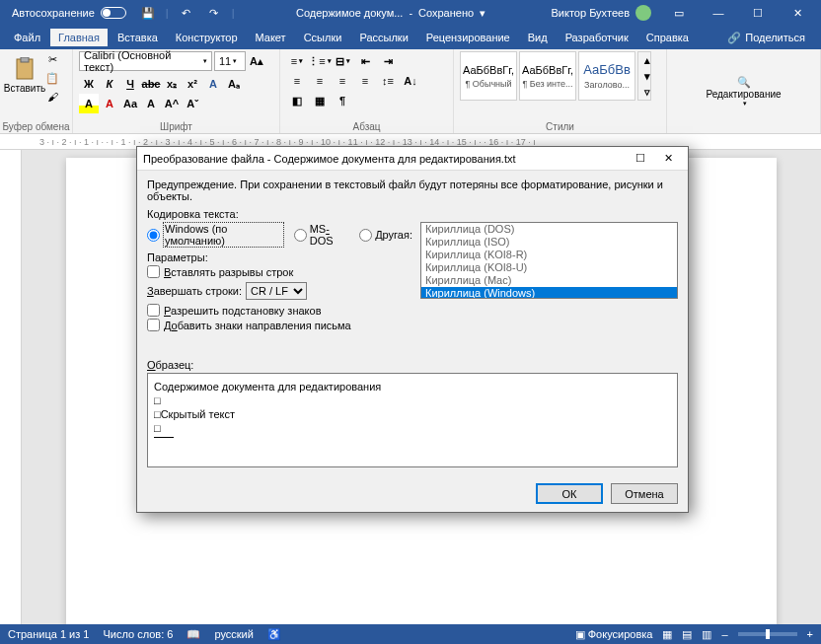  What do you see at coordinates (48, 634) in the screenshot?
I see `page-indicator: Страница 1 из 1` at bounding box center [48, 634].